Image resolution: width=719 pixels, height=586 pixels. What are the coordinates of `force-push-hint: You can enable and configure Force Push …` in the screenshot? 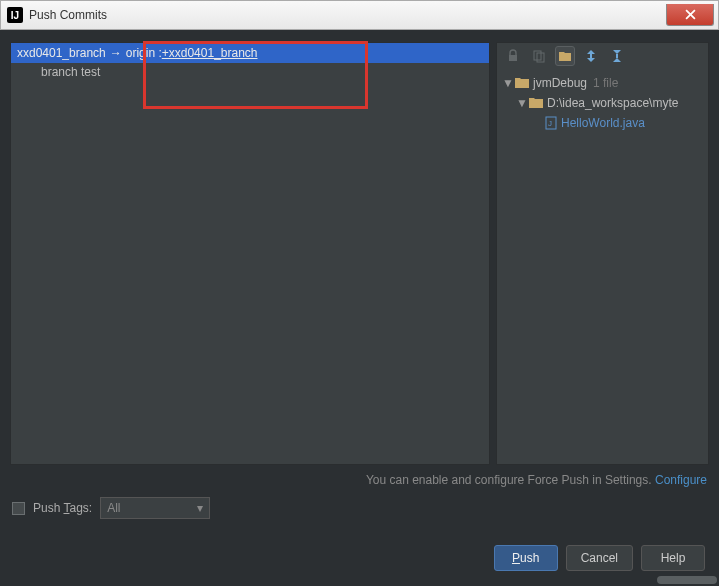 It's located at (360, 481).